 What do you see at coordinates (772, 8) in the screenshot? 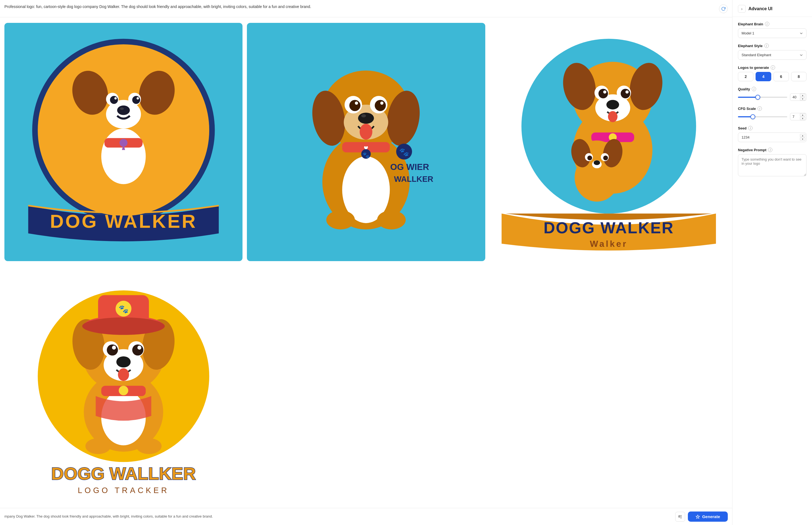
I see `sidebar-header: › Advance UI` at bounding box center [772, 8].